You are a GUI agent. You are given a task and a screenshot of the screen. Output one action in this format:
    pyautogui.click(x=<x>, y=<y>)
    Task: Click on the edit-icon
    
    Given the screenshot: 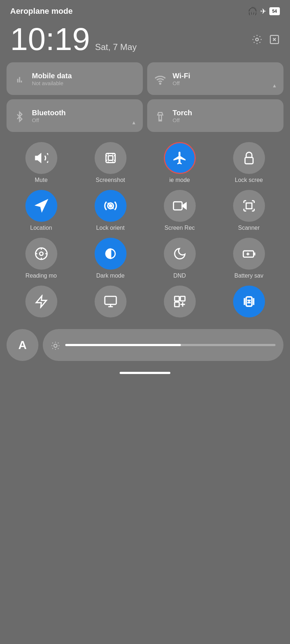 What is the action you would take?
    pyautogui.click(x=274, y=39)
    